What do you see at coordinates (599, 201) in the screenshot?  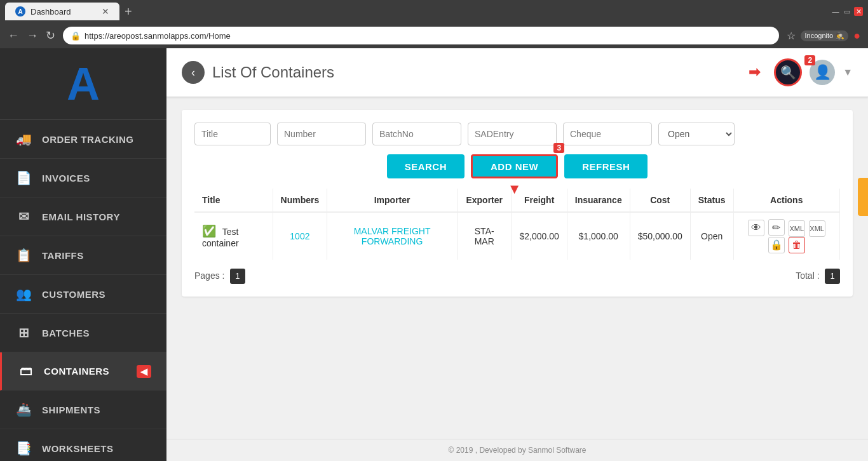 I see `col-insuarance: Insuarance` at bounding box center [599, 201].